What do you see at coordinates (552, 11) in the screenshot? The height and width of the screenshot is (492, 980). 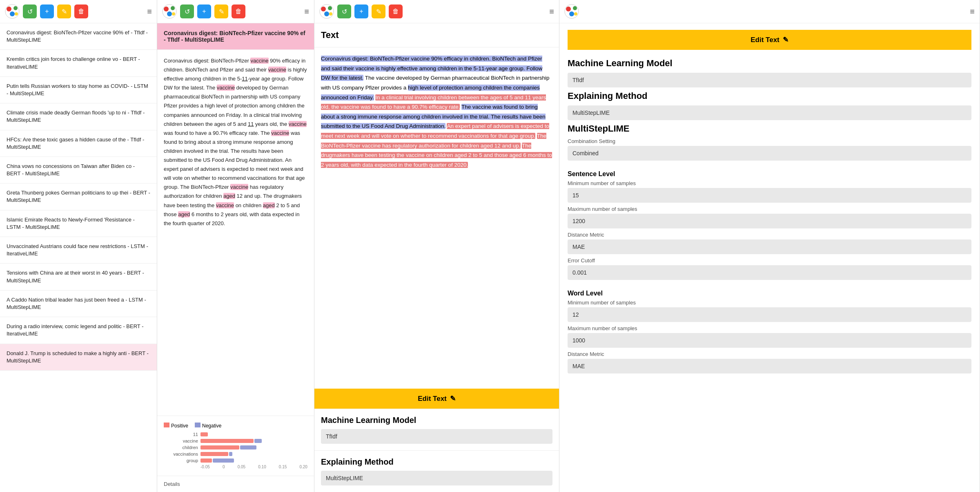 I see `menu-button-3: ≡` at bounding box center [552, 11].